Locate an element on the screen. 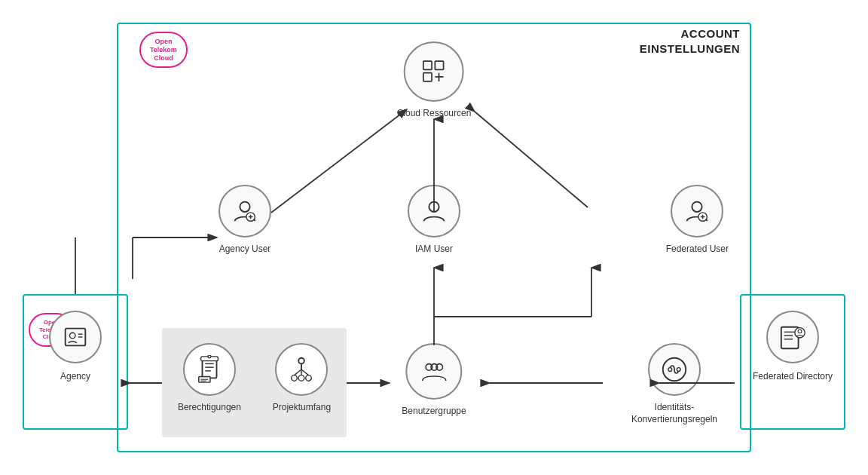  agency-icon-circle is located at coordinates (75, 337).